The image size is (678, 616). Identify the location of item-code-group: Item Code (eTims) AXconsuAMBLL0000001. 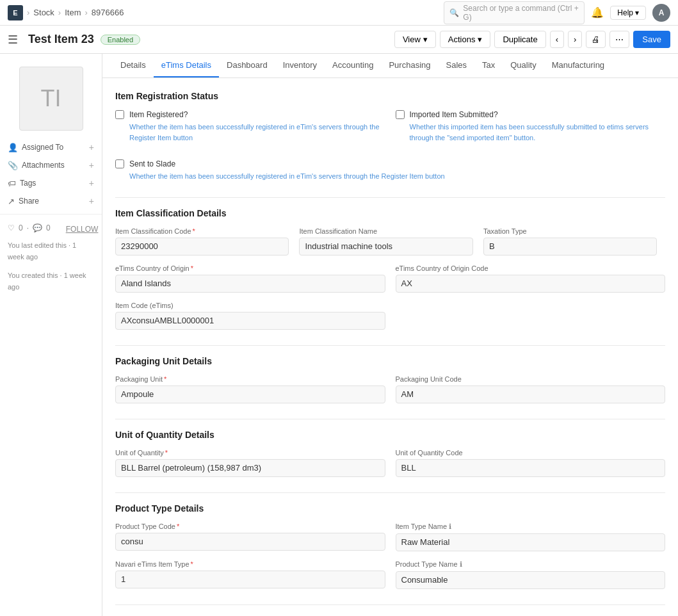
(250, 316).